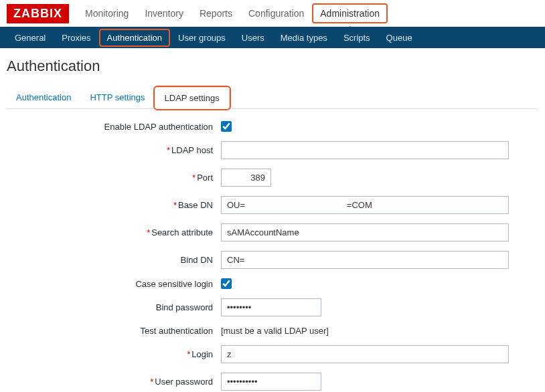 This screenshot has width=545, height=392. Describe the element at coordinates (114, 330) in the screenshot. I see `label-test-auth: Test authentication` at that location.